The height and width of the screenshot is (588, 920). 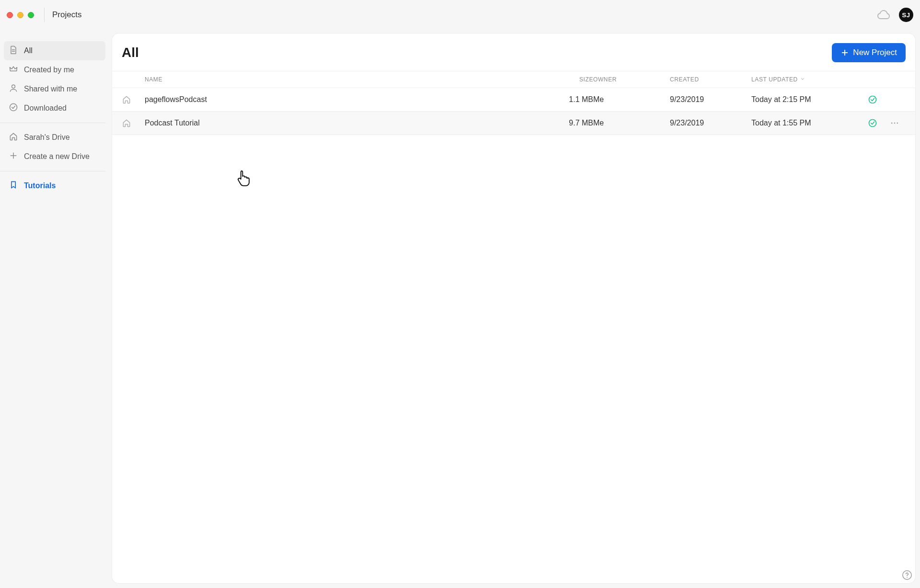 I want to click on new-project-button: New Project, so click(x=869, y=53).